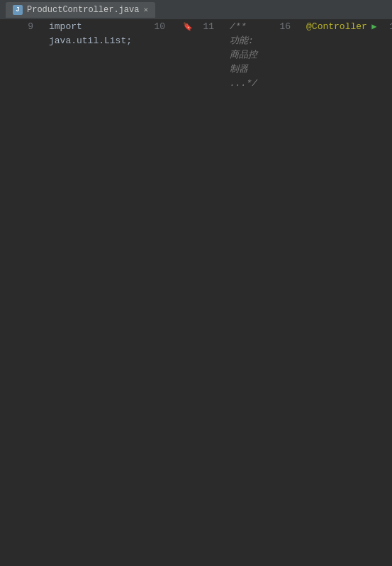 This screenshot has width=392, height=566. What do you see at coordinates (188, 27) in the screenshot?
I see `gutter-icon: 🔖` at bounding box center [188, 27].